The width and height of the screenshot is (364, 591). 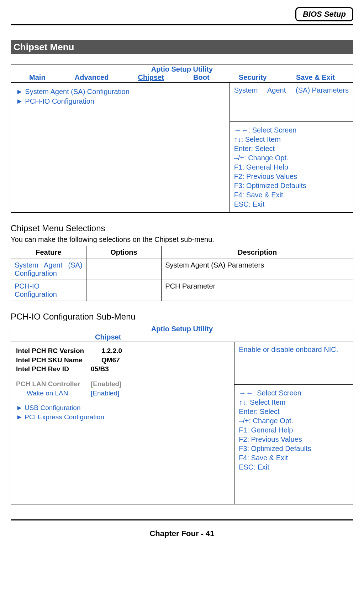 I want to click on table-row: PCH-IO Configuration PCH Parameter, so click(x=182, y=291).